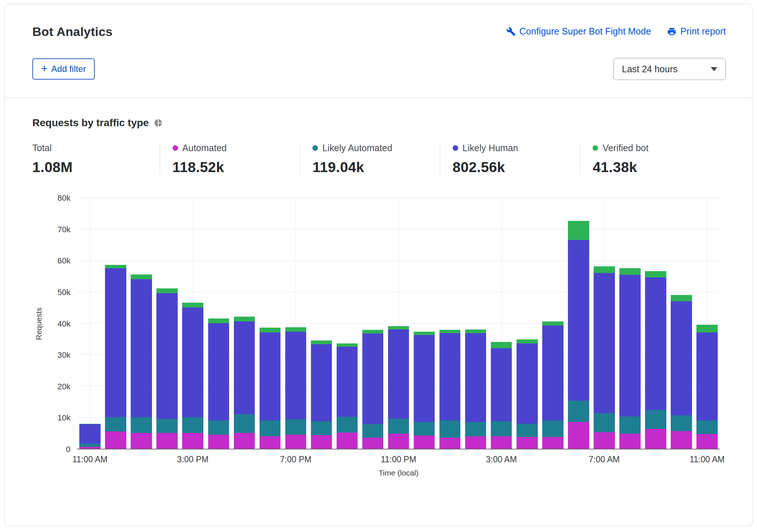  What do you see at coordinates (511, 32) in the screenshot?
I see `wrench-icon` at bounding box center [511, 32].